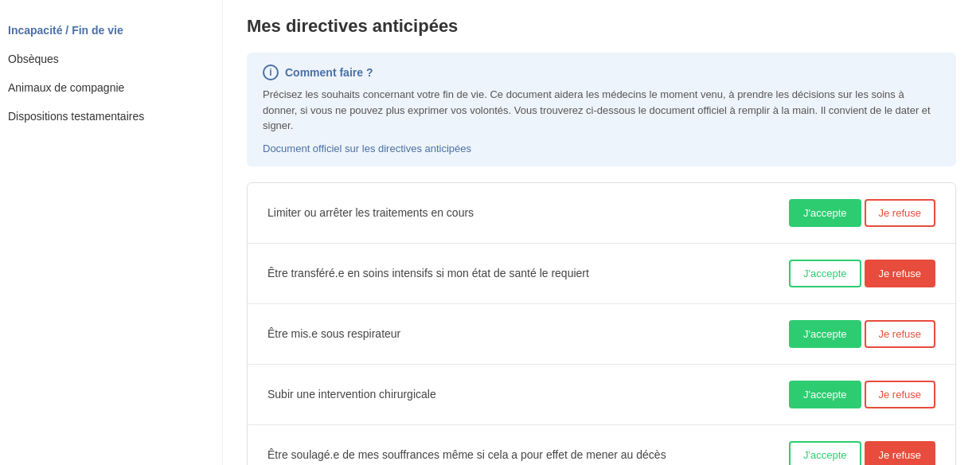 The width and height of the screenshot is (980, 465). What do you see at coordinates (862, 395) in the screenshot?
I see `directive-buttons-4: J'accepteJe refuse` at bounding box center [862, 395].